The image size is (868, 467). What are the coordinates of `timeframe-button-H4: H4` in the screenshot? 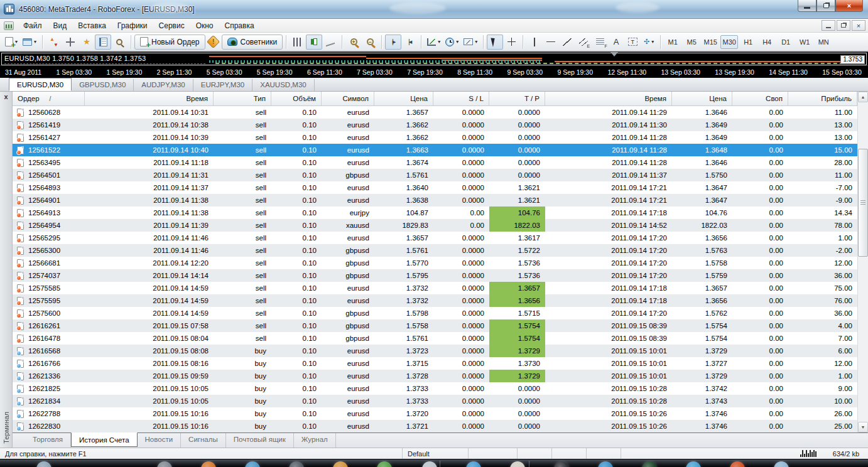 It's located at (767, 42).